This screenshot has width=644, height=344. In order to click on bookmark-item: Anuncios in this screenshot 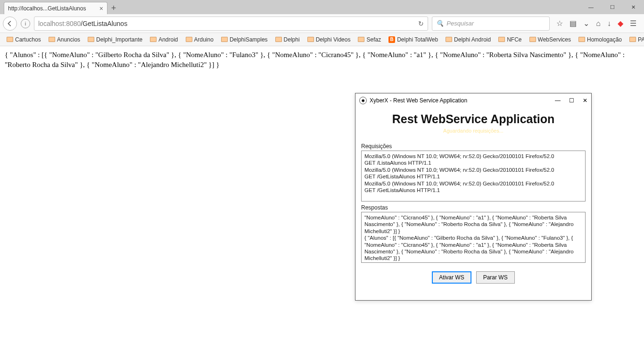, I will do `click(64, 40)`.